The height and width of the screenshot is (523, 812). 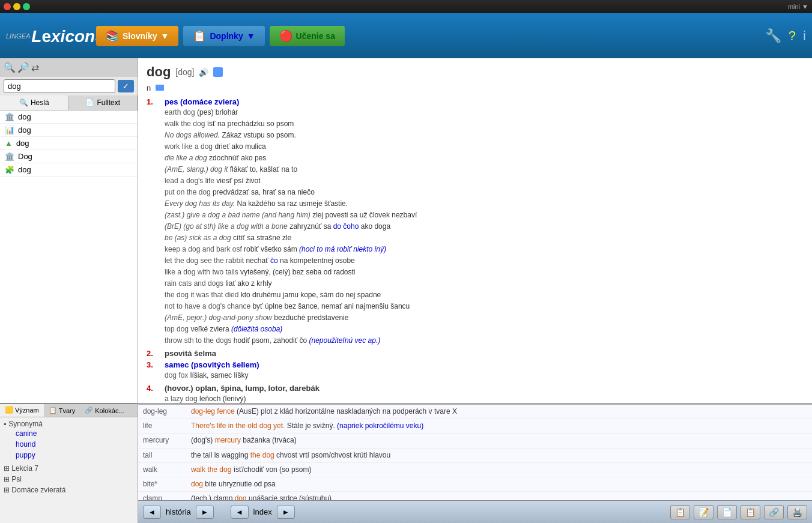 I want to click on entry-pos: n, so click(x=475, y=88).